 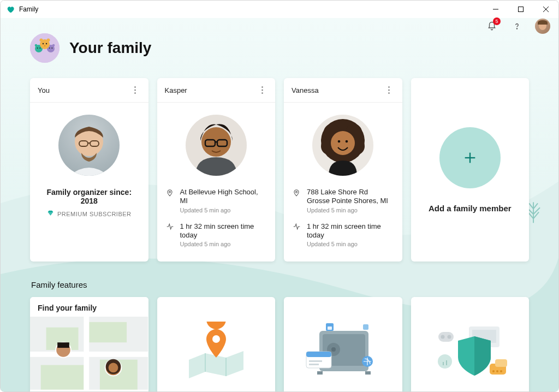 What do you see at coordinates (45, 48) in the screenshot?
I see `family-logo-icon` at bounding box center [45, 48].